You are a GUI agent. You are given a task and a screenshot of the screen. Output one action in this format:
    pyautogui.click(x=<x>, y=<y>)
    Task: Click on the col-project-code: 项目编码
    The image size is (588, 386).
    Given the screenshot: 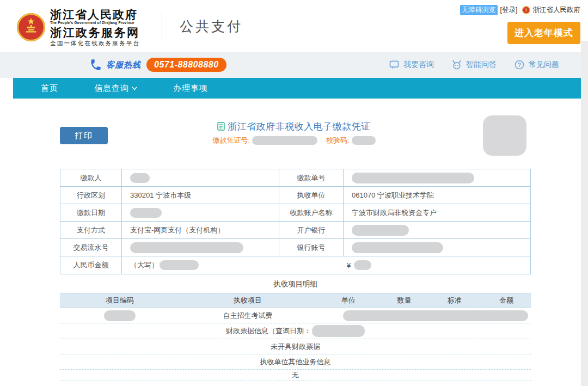 What is the action you would take?
    pyautogui.click(x=120, y=301)
    